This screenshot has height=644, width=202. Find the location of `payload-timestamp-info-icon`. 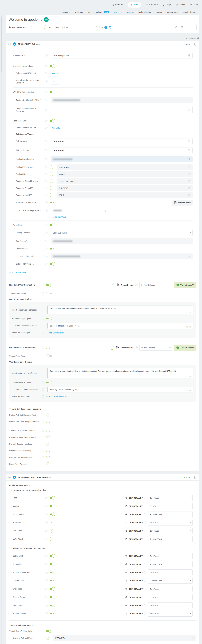

payload-timestamp-info-icon is located at coordinates (46, 167).